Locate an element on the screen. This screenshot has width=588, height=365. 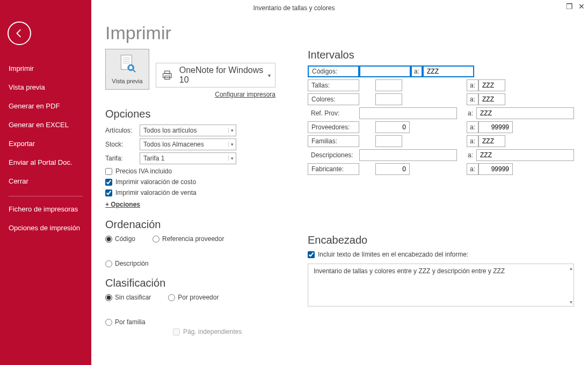
tarifa-combo: Tarifa 1▾ is located at coordinates (188, 158).